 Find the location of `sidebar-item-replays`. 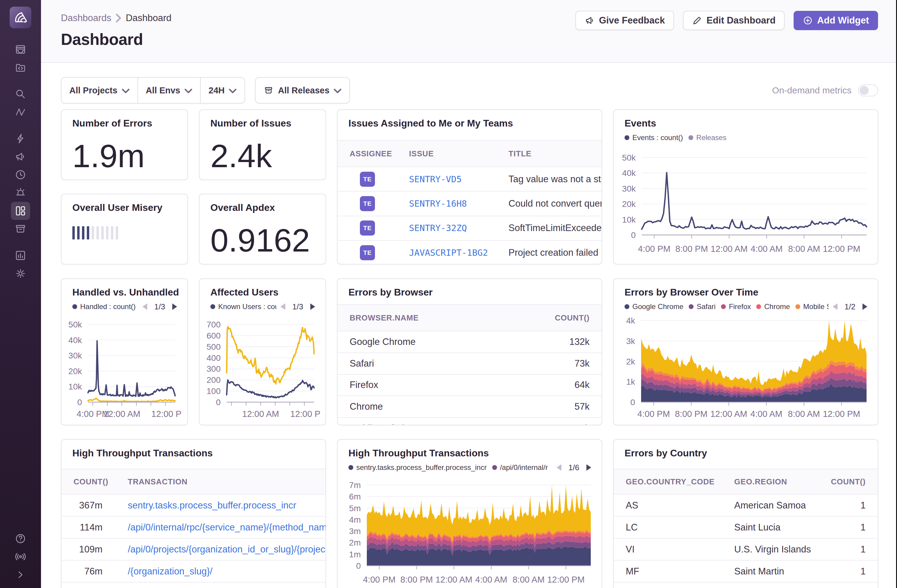

sidebar-item-replays is located at coordinates (20, 175).